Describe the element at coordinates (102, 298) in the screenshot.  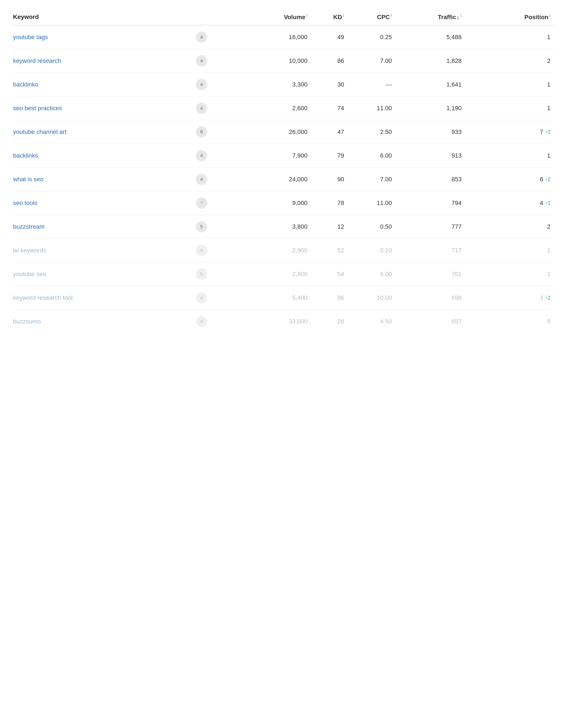
I see `keyword-cell: keyword research tool` at that location.